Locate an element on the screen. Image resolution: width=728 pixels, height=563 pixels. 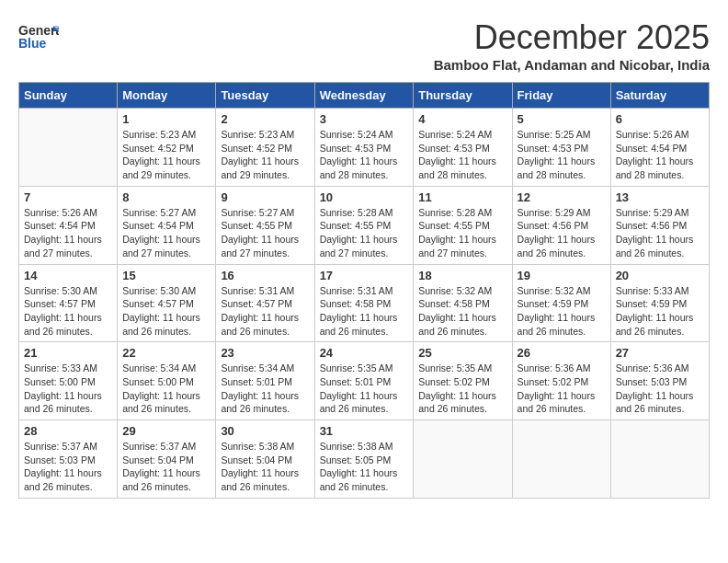
day-number: 13 is located at coordinates (660, 197).